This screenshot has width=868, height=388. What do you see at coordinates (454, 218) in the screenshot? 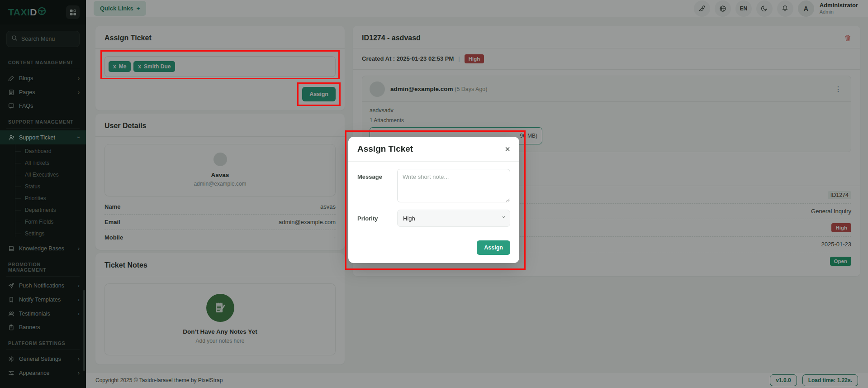
I see `priority-select: High` at bounding box center [454, 218].